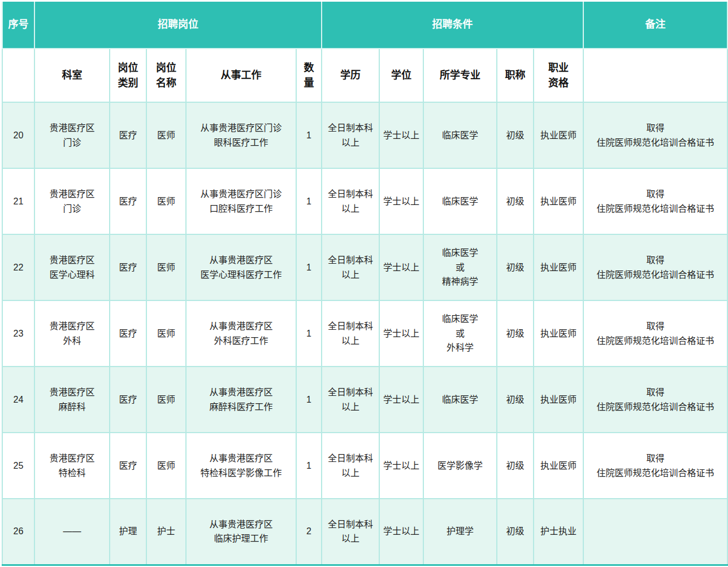 The image size is (728, 567). What do you see at coordinates (72, 532) in the screenshot?
I see `cell-department: ——` at bounding box center [72, 532].